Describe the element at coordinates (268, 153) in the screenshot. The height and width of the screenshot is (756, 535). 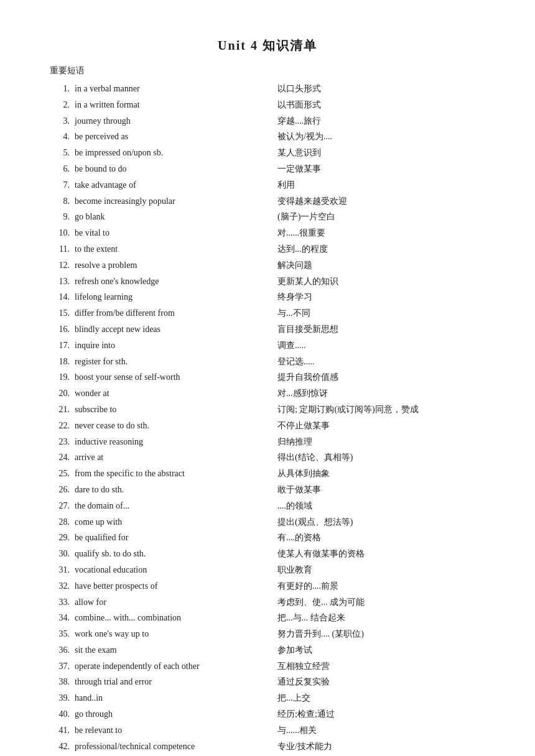
I see `list-item: 5.be impressed on/upon sb.某人意识到` at that location.